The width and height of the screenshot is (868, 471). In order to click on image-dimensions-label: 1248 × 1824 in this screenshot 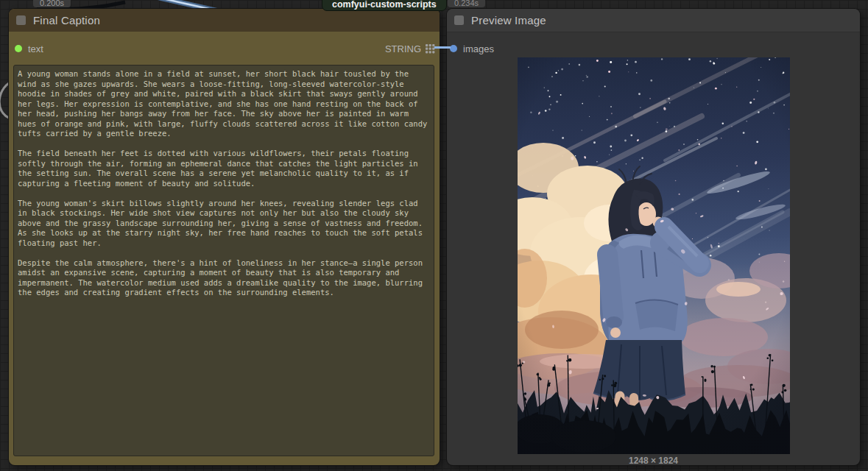, I will do `click(654, 461)`.